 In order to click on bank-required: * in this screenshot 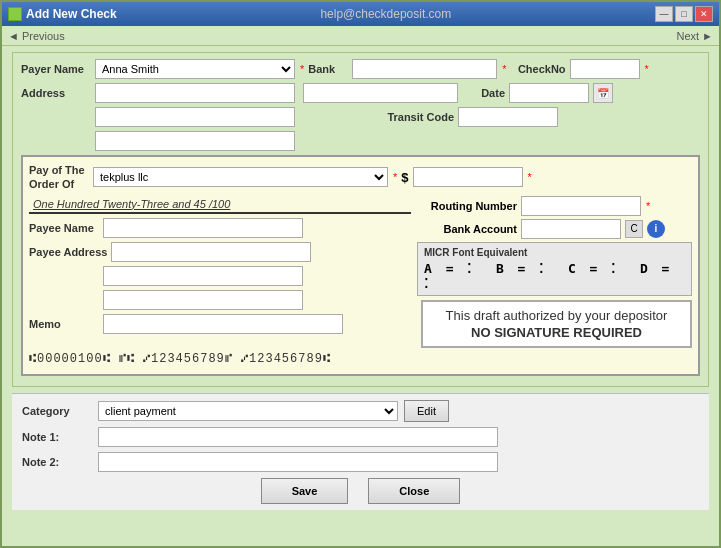, I will do `click(504, 69)`.